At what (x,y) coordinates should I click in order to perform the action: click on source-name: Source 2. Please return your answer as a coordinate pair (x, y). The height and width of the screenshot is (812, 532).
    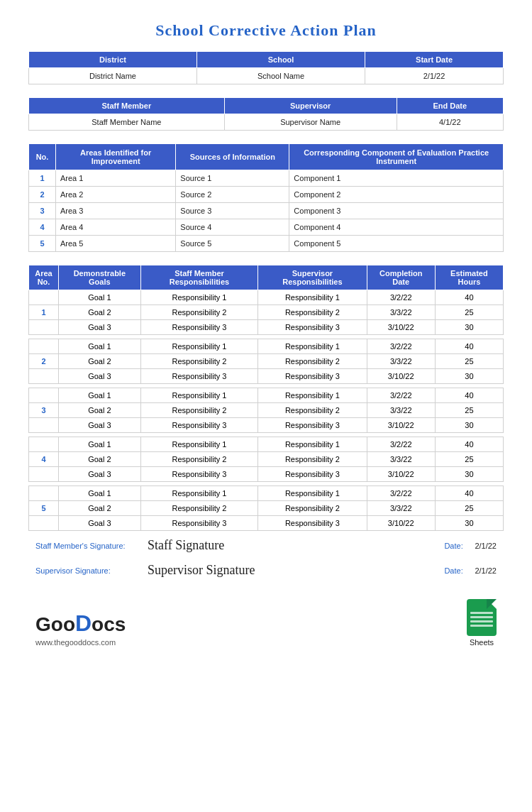
    Looking at the image, I should click on (233, 194).